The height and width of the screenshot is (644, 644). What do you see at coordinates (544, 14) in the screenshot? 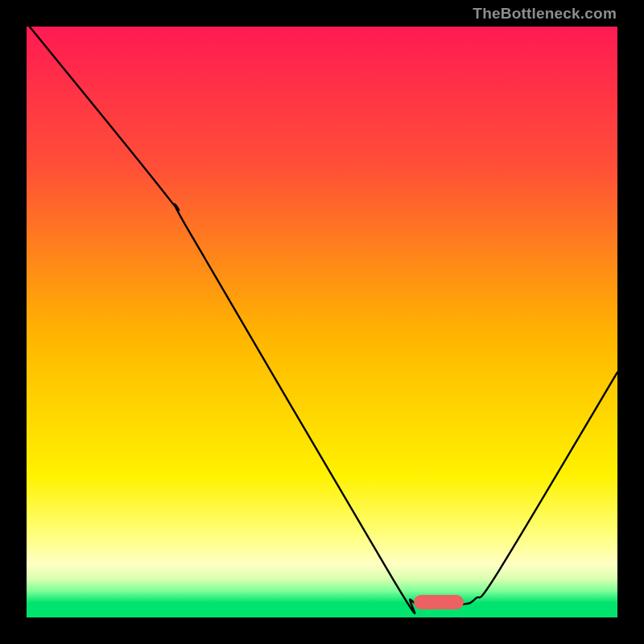
I see `watermark-text: TheBottleneck.com` at bounding box center [544, 14].